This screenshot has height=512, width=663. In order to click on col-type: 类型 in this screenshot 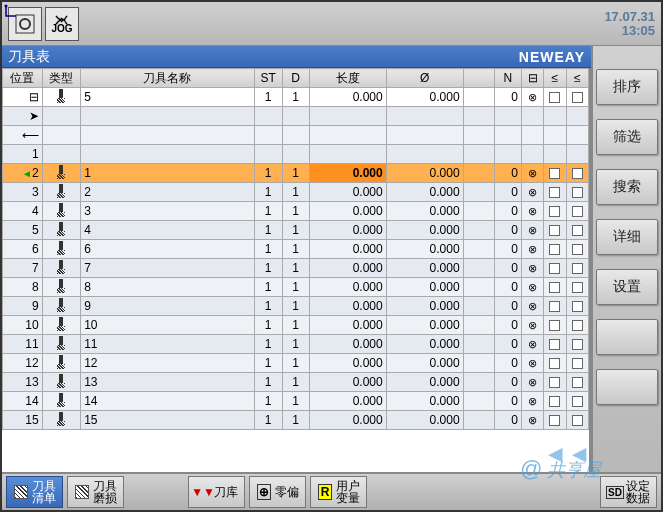, I will do `click(61, 78)`.